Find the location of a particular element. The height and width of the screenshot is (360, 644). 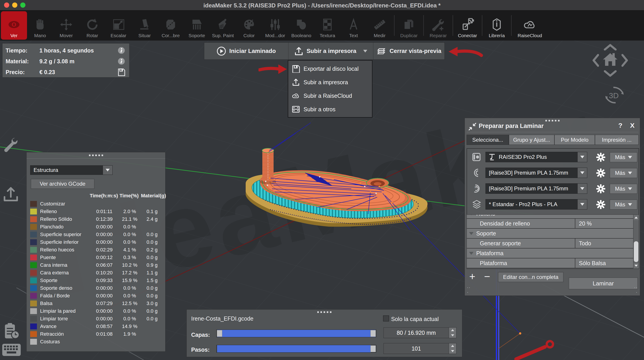

keyboard-icon is located at coordinates (12, 350).